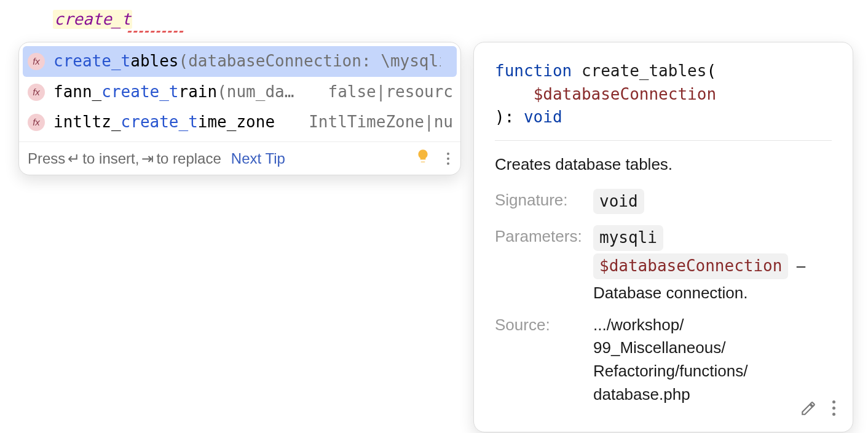  Describe the element at coordinates (663, 360) in the screenshot. I see `doc-row-source: Source: .../workshop/ 99_Miscellaneous/ …` at that location.